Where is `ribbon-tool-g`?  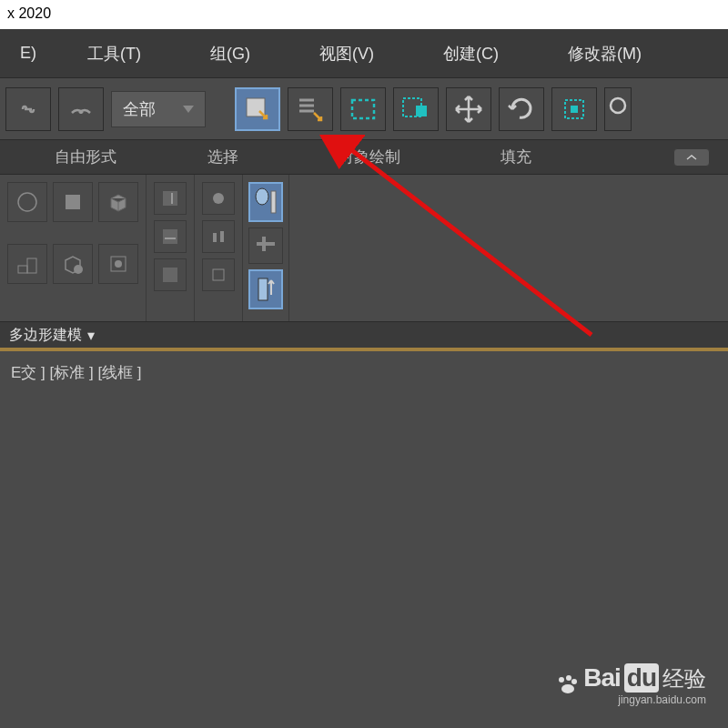 ribbon-tool-g is located at coordinates (266, 246).